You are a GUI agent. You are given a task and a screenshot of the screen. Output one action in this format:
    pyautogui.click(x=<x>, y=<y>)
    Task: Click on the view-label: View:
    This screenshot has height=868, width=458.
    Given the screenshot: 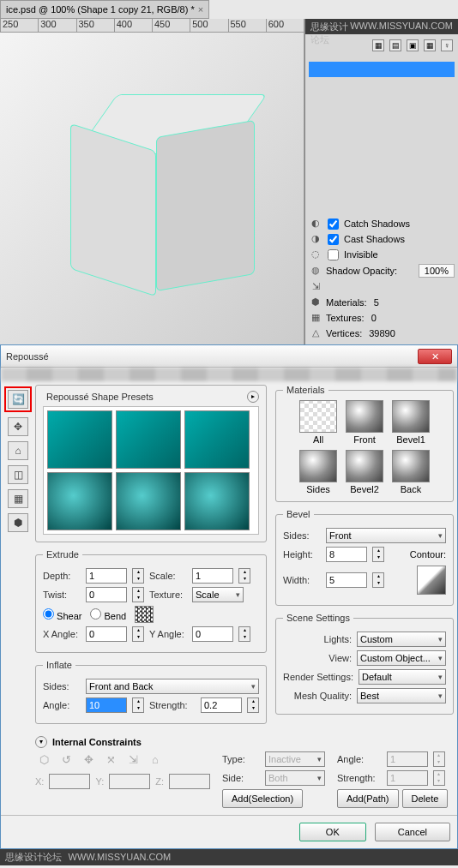 What is the action you would take?
    pyautogui.click(x=317, y=658)
    